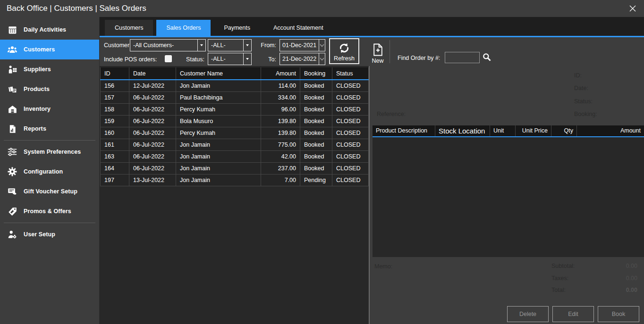 The width and height of the screenshot is (644, 324). Describe the element at coordinates (50, 69) in the screenshot. I see `sidebar-item-suppliers: Suppliers` at that location.